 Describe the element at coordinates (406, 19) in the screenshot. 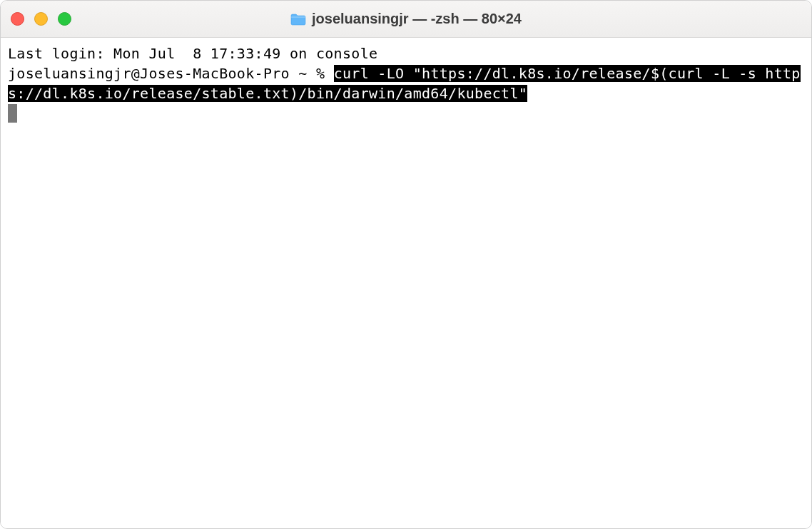

I see `window-titlebar: joseluansingjr — -zsh — 80×24` at that location.